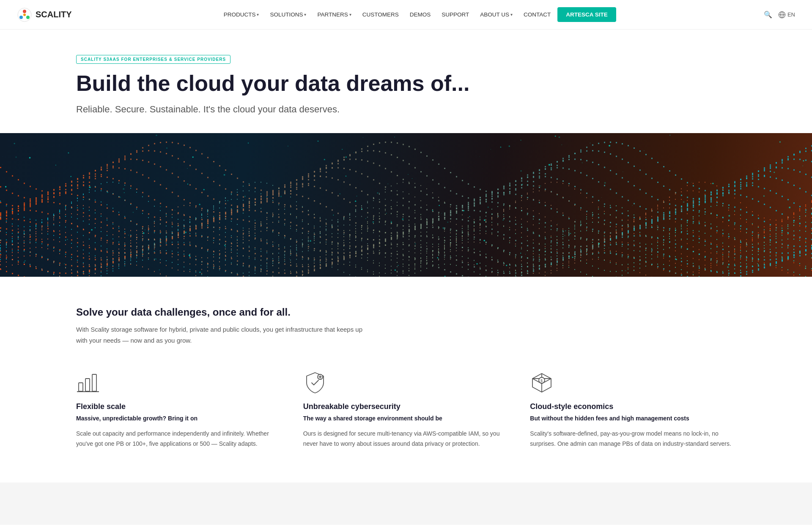 Image resolution: width=812 pixels, height=529 pixels. Describe the element at coordinates (542, 383) in the screenshot. I see `box-icon: $` at that location.